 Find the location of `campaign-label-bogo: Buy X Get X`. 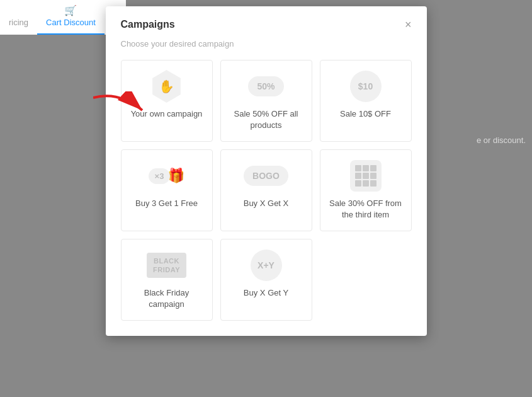

campaign-label-bogo: Buy X Get X is located at coordinates (266, 204).